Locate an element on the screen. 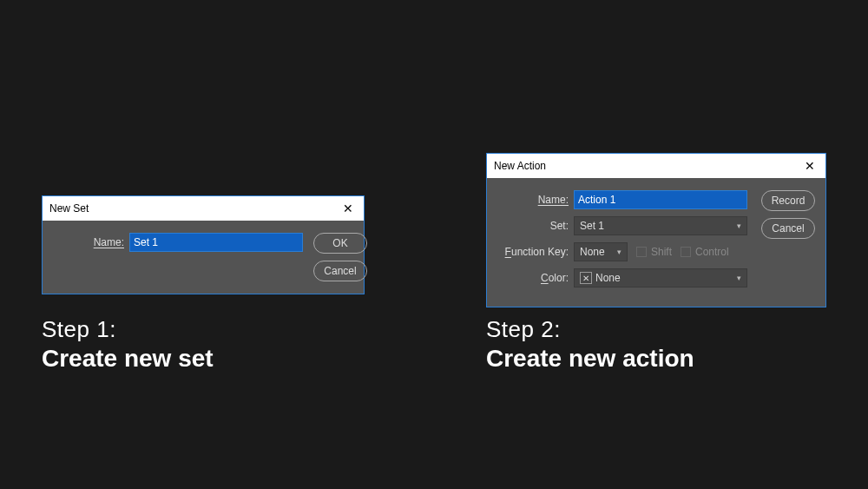  new-set-dialog: New Set ✕ Name: OK Cancel is located at coordinates (203, 245).